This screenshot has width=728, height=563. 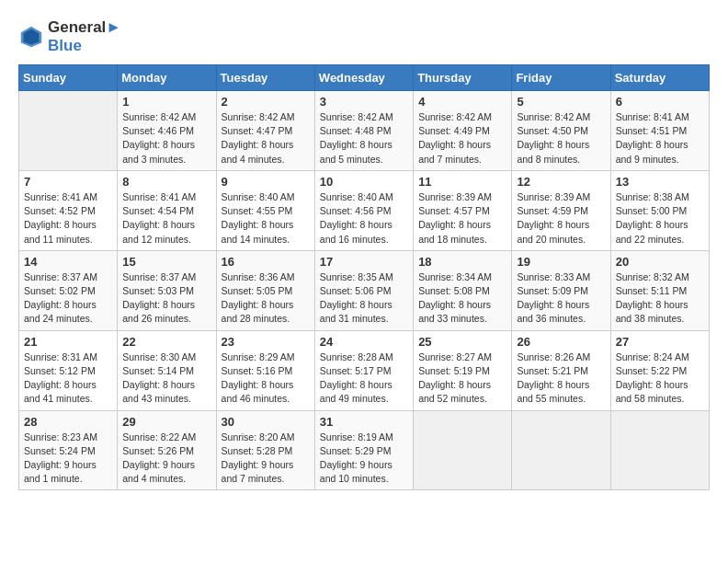 I want to click on calendar-week-row: 21Sunrise: 8:31 AMSunset: 5:12 PMDayligh…, so click(x=364, y=370).